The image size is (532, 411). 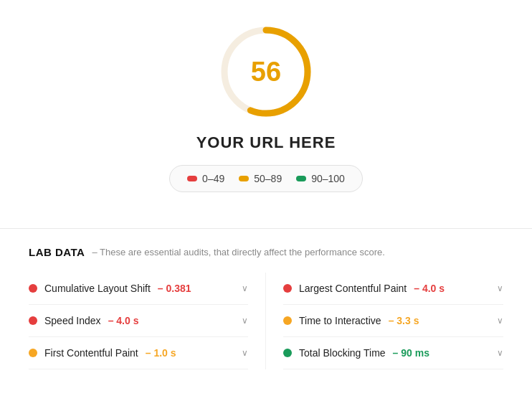 I want to click on legend-label-orange: 50–89, so click(x=268, y=179).